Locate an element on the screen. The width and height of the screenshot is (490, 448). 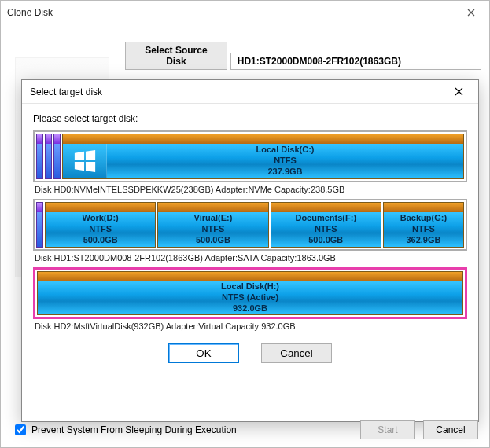
disk-caption: Disk HD0:NVMeINTELSSDPEKKW25(238GB) Adap… is located at coordinates (250, 189).